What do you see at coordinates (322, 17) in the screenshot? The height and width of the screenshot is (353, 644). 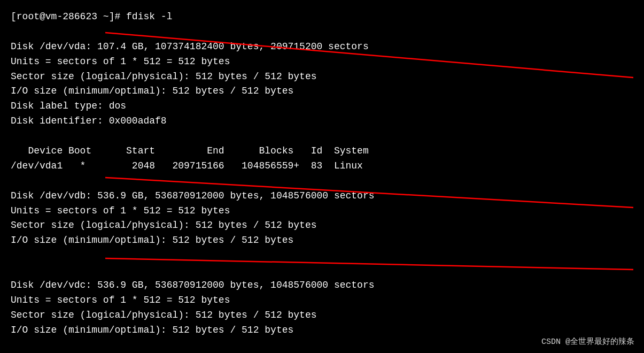 I see `prompt-line: [root@vm-286623 ~]# fdisk -l` at bounding box center [322, 17].